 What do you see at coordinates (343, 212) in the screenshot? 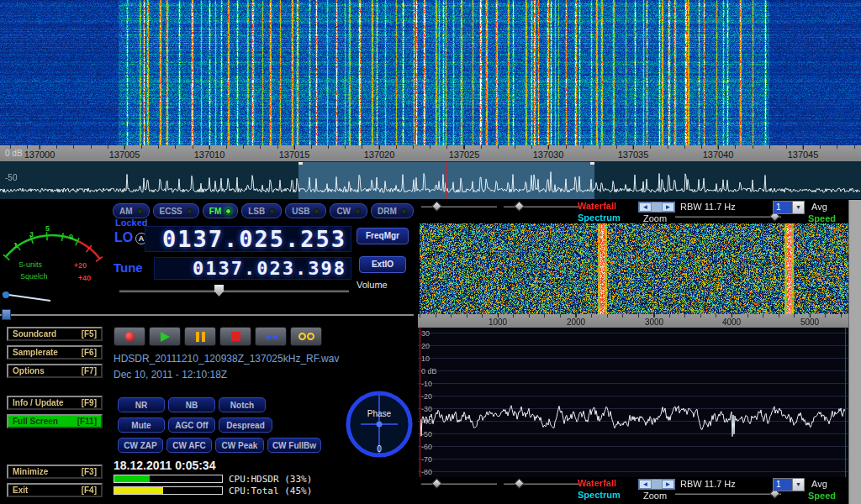
I see `mode-label: CW` at bounding box center [343, 212].